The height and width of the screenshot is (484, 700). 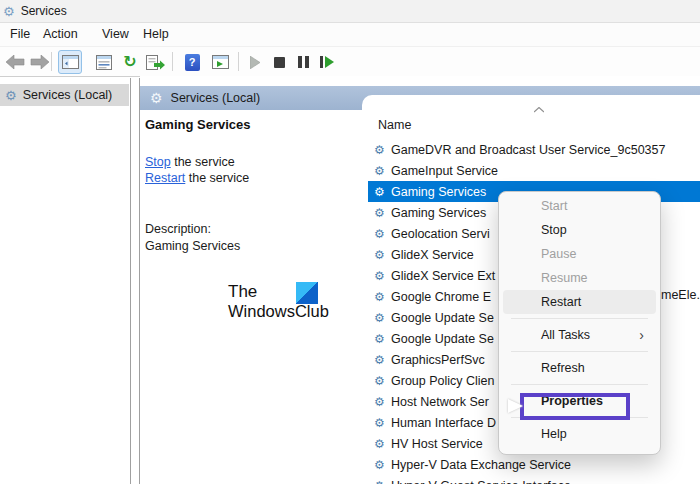 I want to click on properties-button, so click(x=104, y=62).